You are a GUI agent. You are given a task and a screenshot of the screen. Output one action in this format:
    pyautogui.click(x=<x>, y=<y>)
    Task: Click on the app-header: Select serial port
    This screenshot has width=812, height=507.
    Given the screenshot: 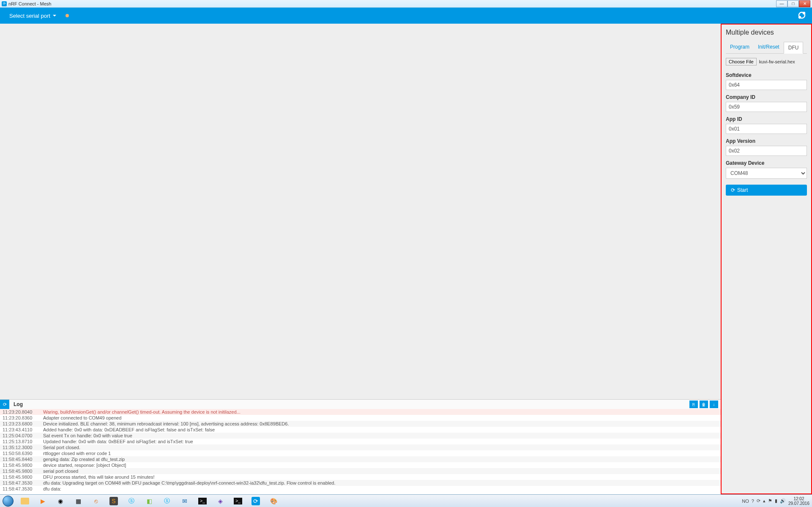 What is the action you would take?
    pyautogui.click(x=406, y=16)
    